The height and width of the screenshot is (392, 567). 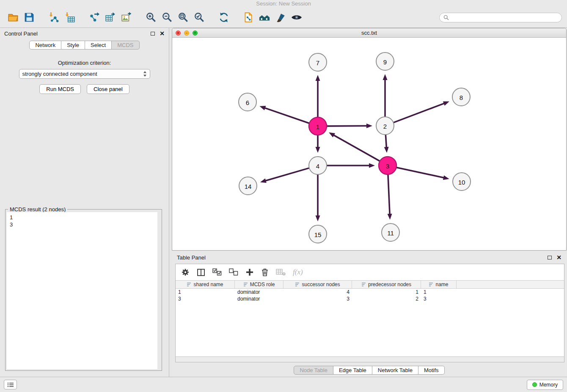 I want to click on open-folder-button, so click(x=13, y=17).